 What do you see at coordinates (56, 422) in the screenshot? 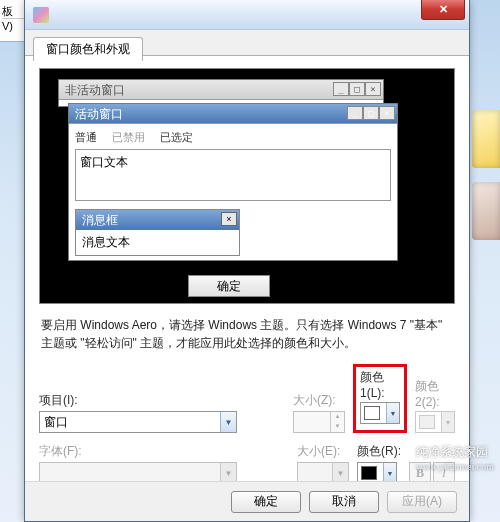
I see `item-combo-value: 窗口` at bounding box center [56, 422].